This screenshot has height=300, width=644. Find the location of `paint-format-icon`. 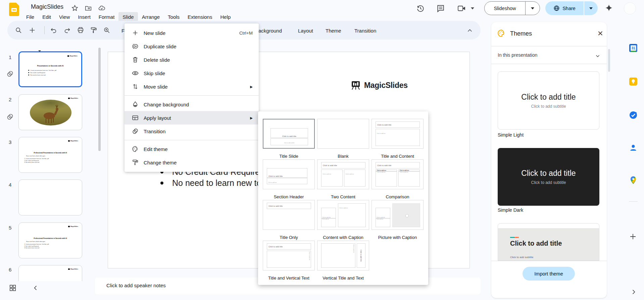

paint-format-icon is located at coordinates (94, 30).